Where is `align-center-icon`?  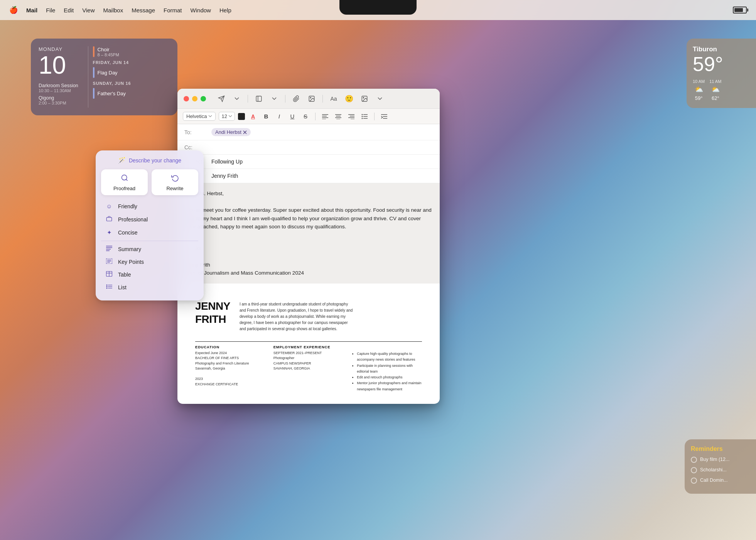
align-center-icon is located at coordinates (338, 116).